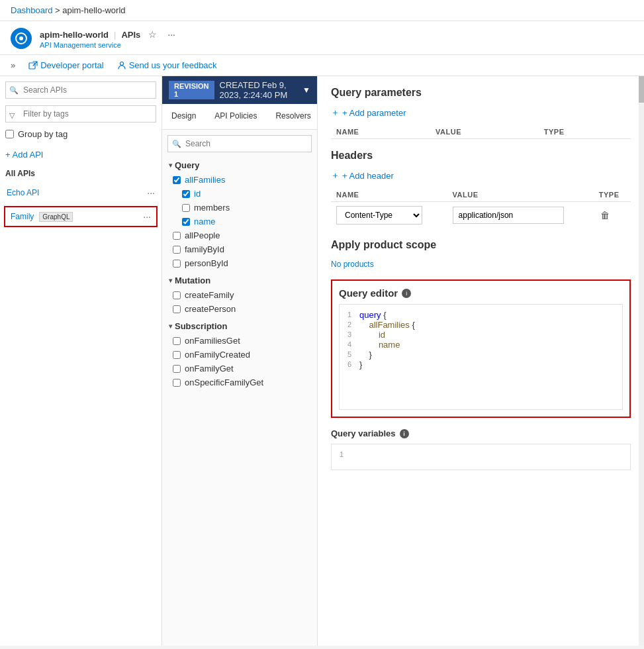 The height and width of the screenshot is (649, 644). What do you see at coordinates (109, 45) in the screenshot?
I see `page-subtitle: API Management service` at bounding box center [109, 45].